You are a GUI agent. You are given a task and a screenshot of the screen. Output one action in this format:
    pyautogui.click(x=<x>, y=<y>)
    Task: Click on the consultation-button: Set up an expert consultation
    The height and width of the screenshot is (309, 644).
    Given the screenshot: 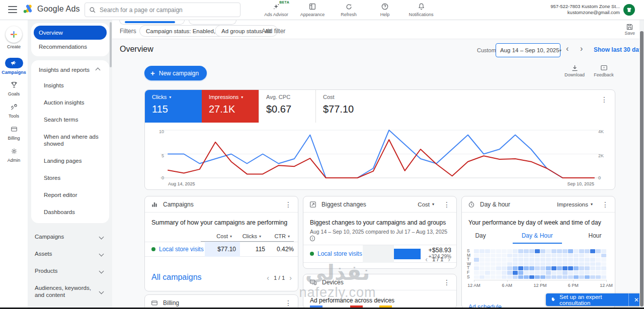 What is the action you would take?
    pyautogui.click(x=593, y=300)
    